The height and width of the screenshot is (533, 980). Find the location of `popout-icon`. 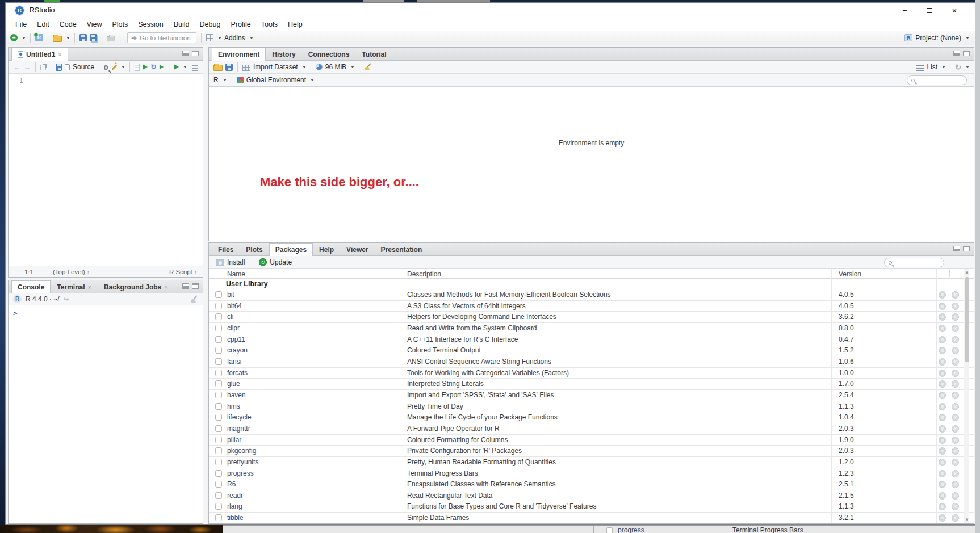

popout-icon is located at coordinates (43, 68).